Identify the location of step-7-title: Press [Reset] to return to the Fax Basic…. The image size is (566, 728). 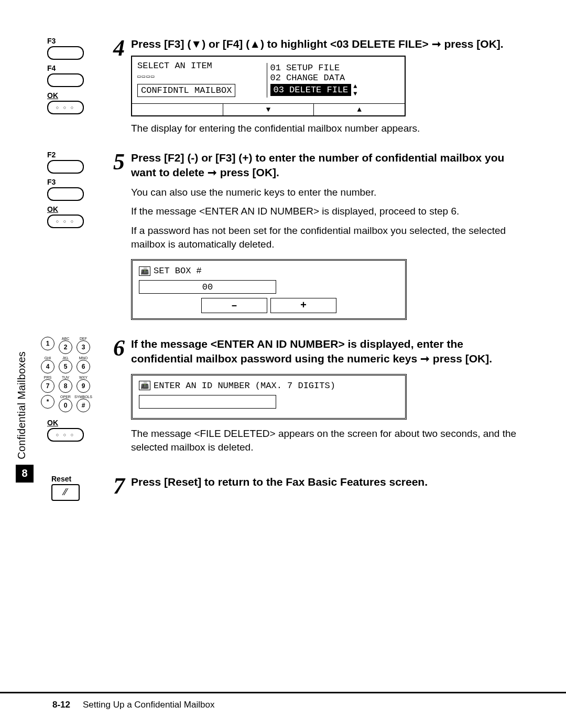
(325, 482).